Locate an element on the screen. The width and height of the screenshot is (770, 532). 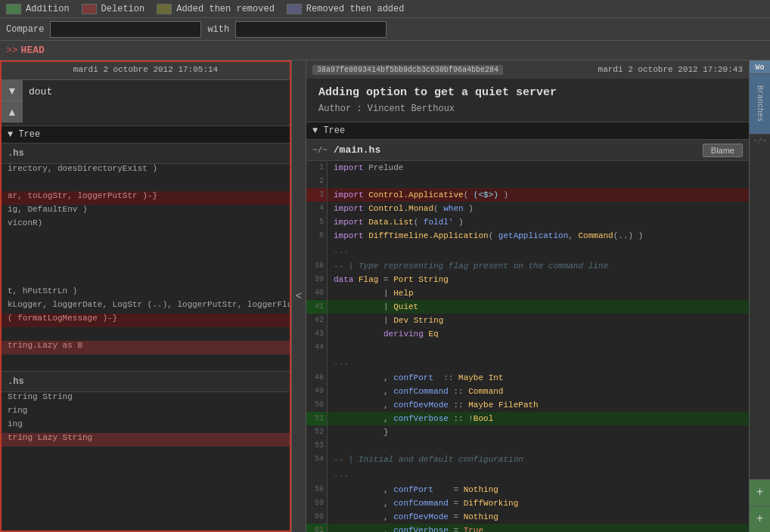
code-line-ellipsis2: ... is located at coordinates (528, 363).